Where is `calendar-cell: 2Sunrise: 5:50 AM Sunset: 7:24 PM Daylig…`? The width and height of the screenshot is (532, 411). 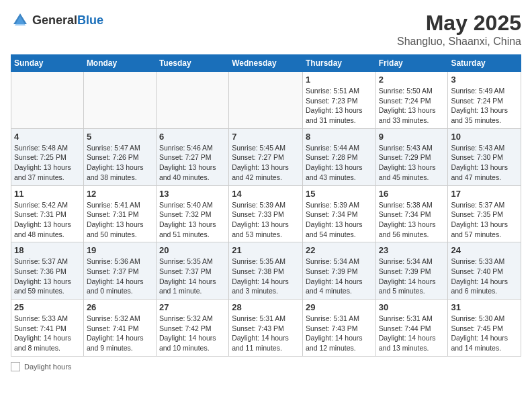 calendar-cell: 2Sunrise: 5:50 AM Sunset: 7:24 PM Daylig… is located at coordinates (412, 101).